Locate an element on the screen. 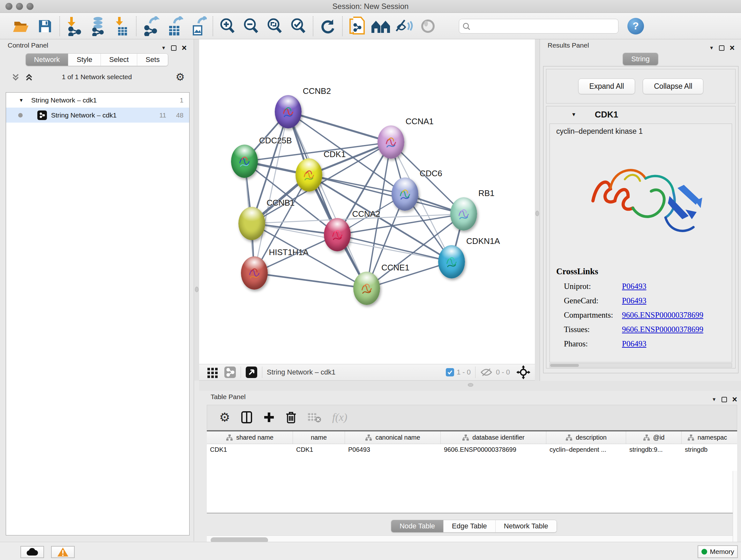 Image resolution: width=741 pixels, height=560 pixels. tab-string: String is located at coordinates (641, 59).